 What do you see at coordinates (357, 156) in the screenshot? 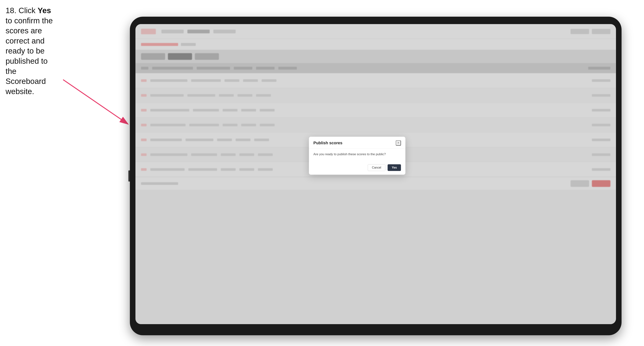
I see `publish-scores-modal: Publish scores × Are you ready to publis…` at bounding box center [357, 156].